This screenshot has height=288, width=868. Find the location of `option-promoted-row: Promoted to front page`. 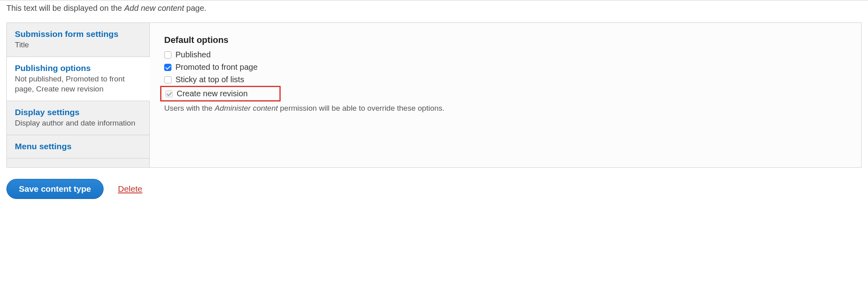

option-promoted-row: Promoted to front page is located at coordinates (505, 67).